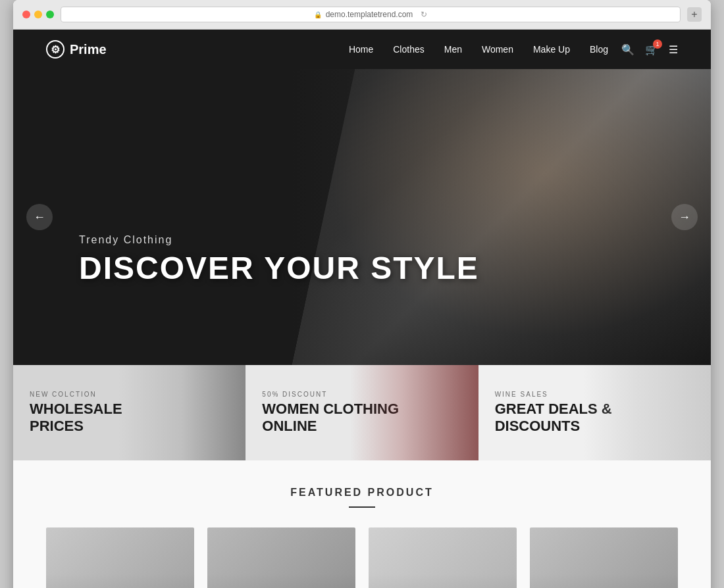  Describe the element at coordinates (652, 50) in the screenshot. I see `cart-icon: 🛒 1` at that location.